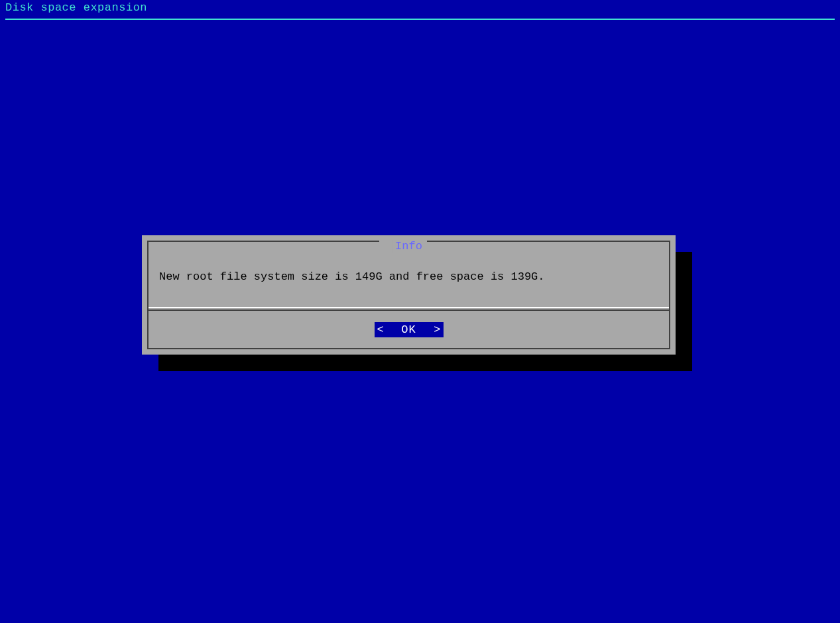 The width and height of the screenshot is (840, 623). What do you see at coordinates (408, 295) in the screenshot?
I see `info-dialog: Info New root file system size is 149G a…` at bounding box center [408, 295].